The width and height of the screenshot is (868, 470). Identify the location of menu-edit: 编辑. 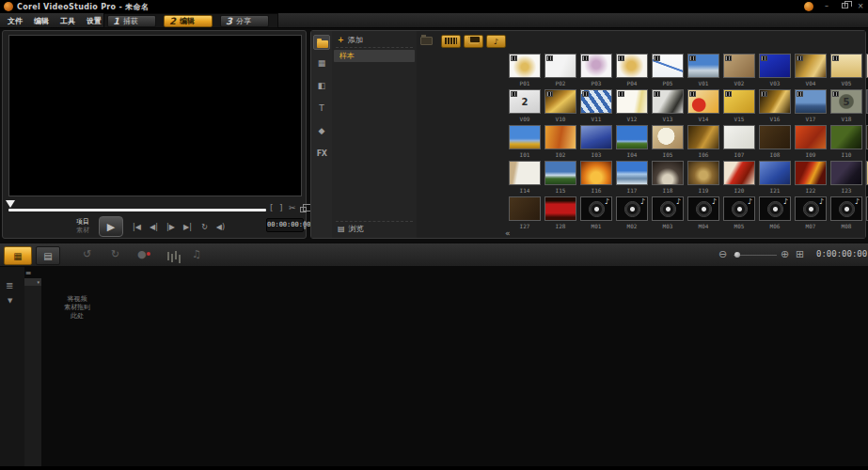
(41, 21).